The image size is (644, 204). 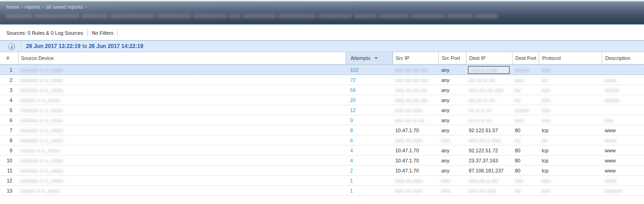 What do you see at coordinates (21, 46) in the screenshot?
I see `divider` at bounding box center [21, 46].